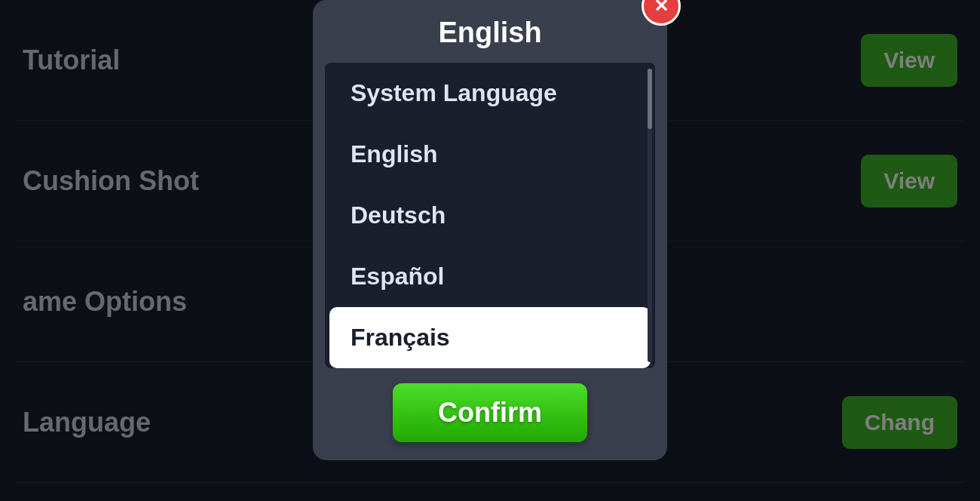 This screenshot has width=980, height=501. What do you see at coordinates (490, 413) in the screenshot?
I see `confirm-button: Confirm` at bounding box center [490, 413].